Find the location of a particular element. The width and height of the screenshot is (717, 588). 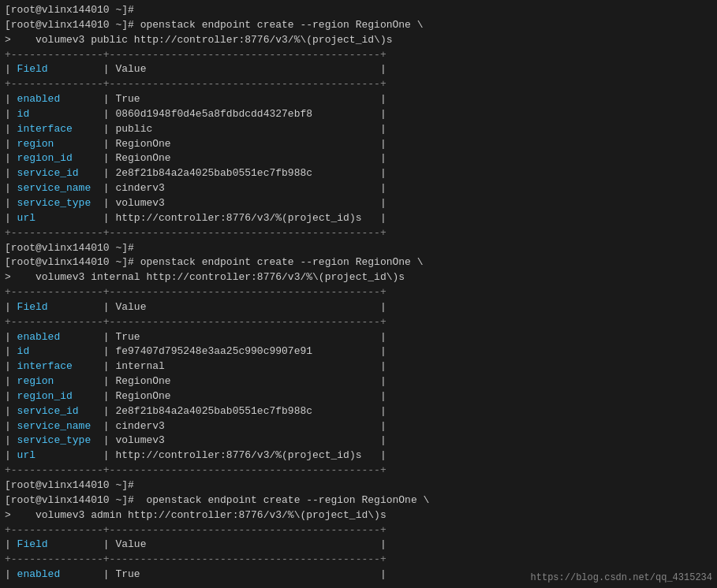

table-header-2: | Field | Value | is located at coordinates (358, 307).